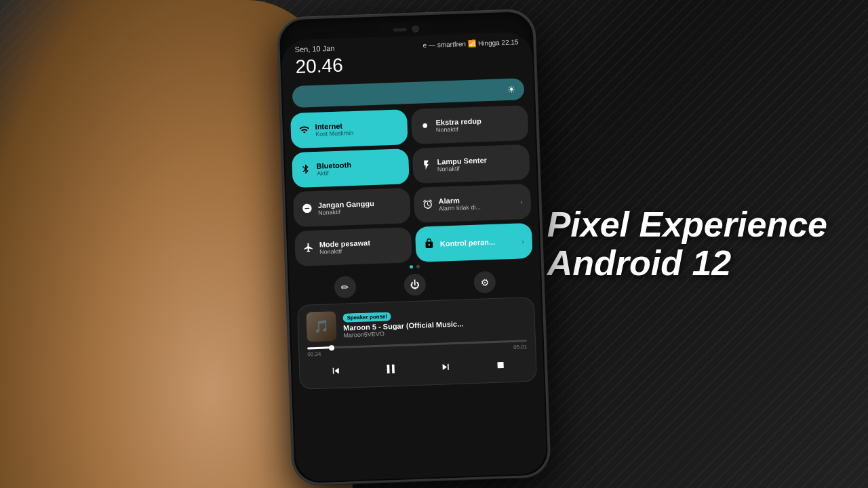 The width and height of the screenshot is (868, 488). What do you see at coordinates (353, 247) in the screenshot?
I see `tile-mode-pesawat: Mode pesawat Nonaktif` at bounding box center [353, 247].